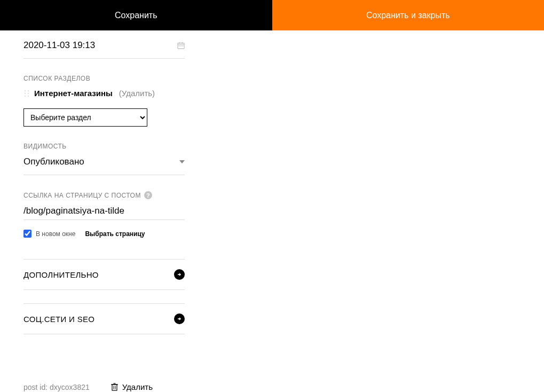 Image resolution: width=544 pixels, height=392 pixels. I want to click on help-icon: ?, so click(148, 195).